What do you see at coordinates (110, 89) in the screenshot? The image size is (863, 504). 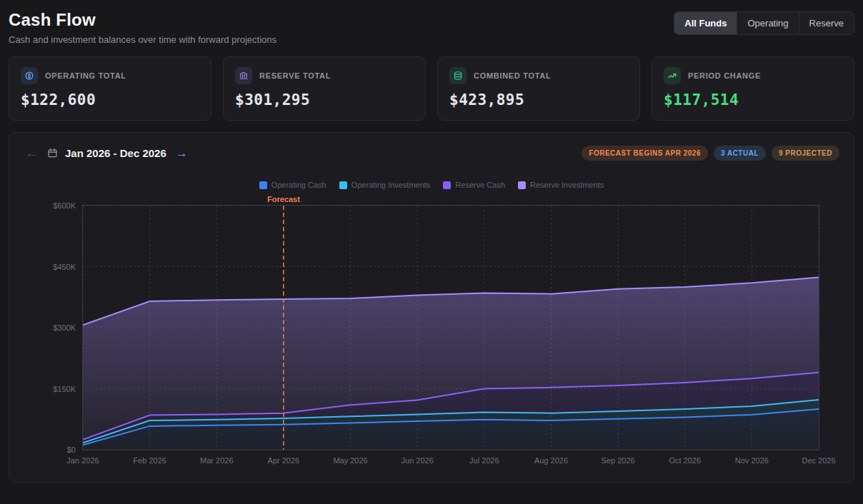 I see `stat-card: OPERATING TOTAL$122,600` at bounding box center [110, 89].